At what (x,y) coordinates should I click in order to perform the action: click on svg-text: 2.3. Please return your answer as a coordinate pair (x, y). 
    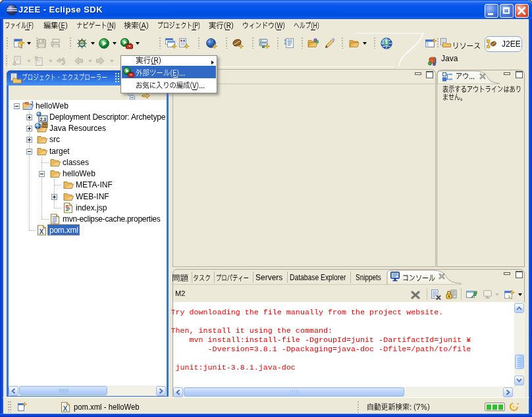
    Looking at the image, I should click on (43, 120).